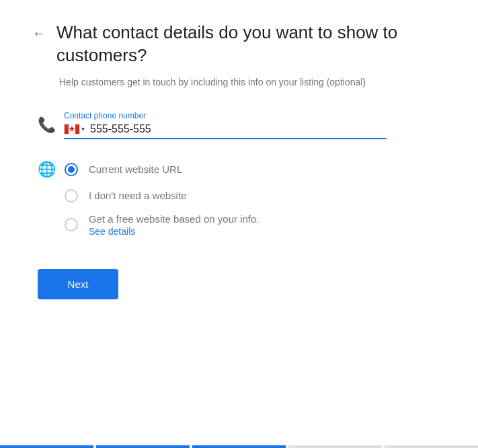 The image size is (478, 448). What do you see at coordinates (225, 131) in the screenshot?
I see `phone-input-row: ▾` at bounding box center [225, 131].